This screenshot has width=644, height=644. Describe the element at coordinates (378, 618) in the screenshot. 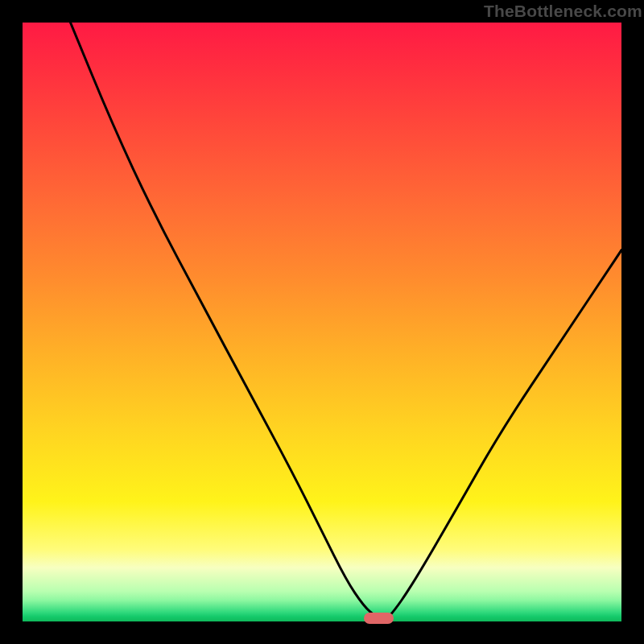

I see `optimal-marker` at that location.